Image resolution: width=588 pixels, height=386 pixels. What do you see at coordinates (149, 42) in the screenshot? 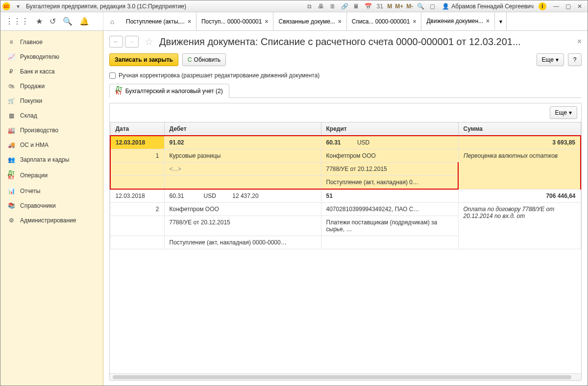
I see `favorite-star-icon: ☆` at bounding box center [149, 42].